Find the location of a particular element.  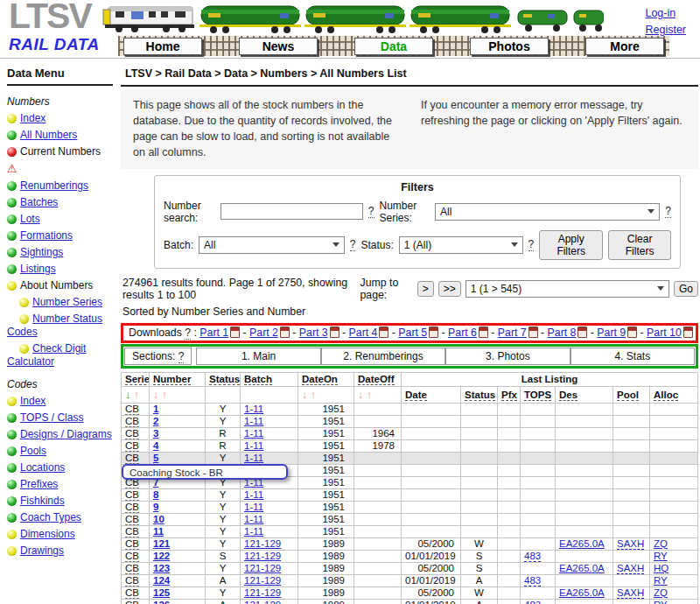

number-link: 124 is located at coordinates (161, 580).